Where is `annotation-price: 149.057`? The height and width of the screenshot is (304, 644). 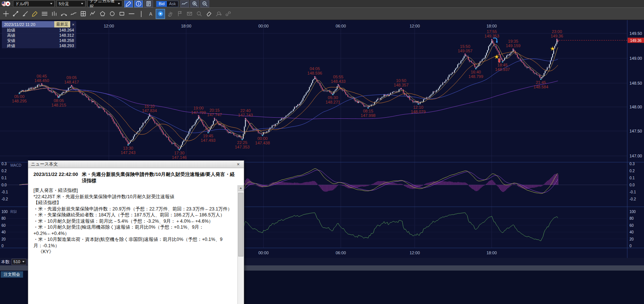 annotation-price: 149.057 is located at coordinates (465, 51).